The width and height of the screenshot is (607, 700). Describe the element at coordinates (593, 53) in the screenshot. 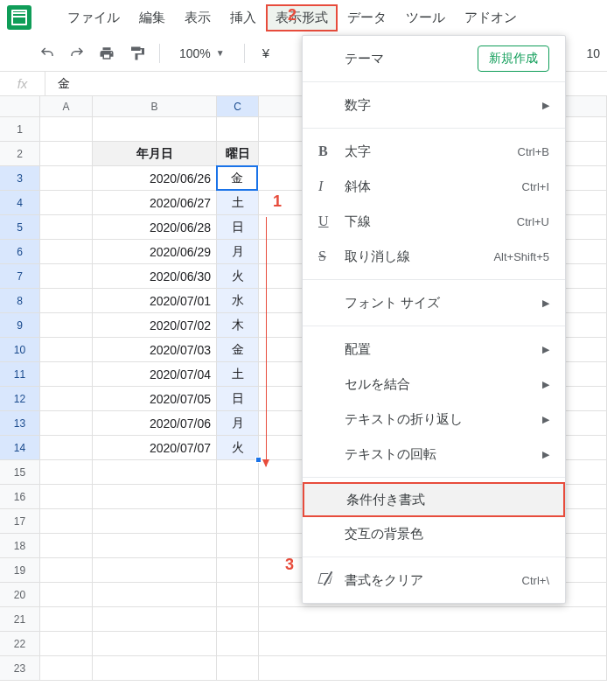

I see `font-size-value: 10` at that location.